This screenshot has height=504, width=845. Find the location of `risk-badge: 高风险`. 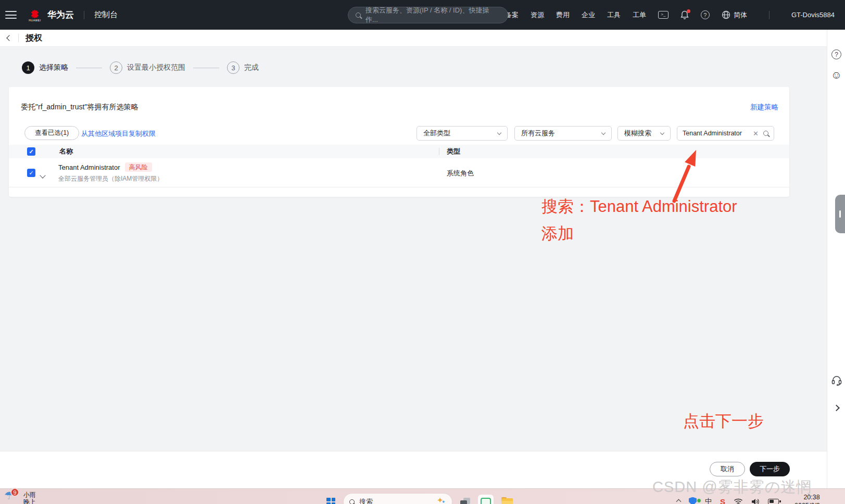

risk-badge: 高风险 is located at coordinates (138, 167).